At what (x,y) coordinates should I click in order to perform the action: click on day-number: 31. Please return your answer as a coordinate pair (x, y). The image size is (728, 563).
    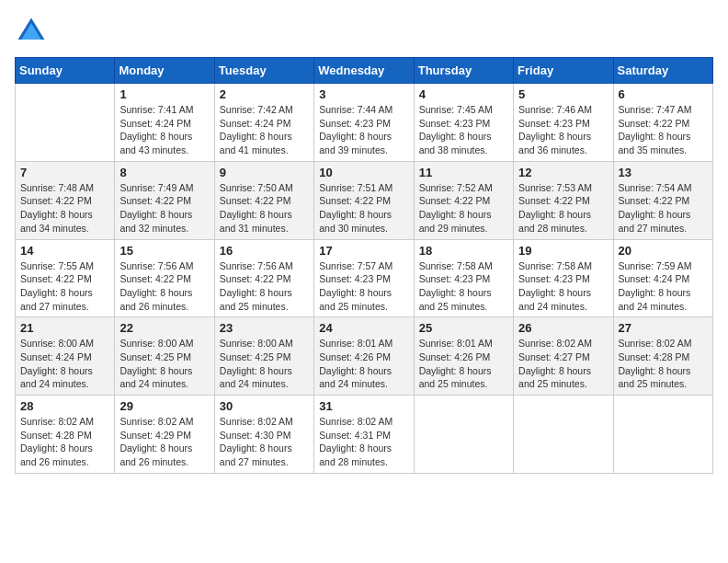
    Looking at the image, I should click on (364, 407).